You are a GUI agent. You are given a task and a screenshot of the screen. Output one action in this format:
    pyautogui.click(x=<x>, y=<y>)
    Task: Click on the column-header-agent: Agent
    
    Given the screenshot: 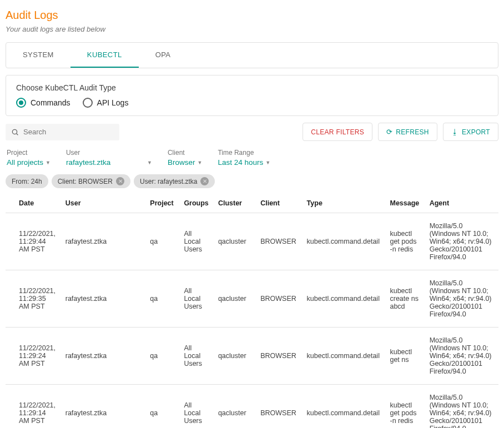 What is the action you would take?
    pyautogui.click(x=462, y=203)
    